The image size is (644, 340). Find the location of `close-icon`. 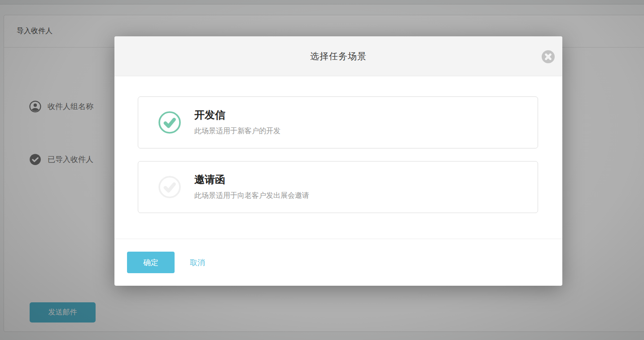

close-icon is located at coordinates (548, 57).